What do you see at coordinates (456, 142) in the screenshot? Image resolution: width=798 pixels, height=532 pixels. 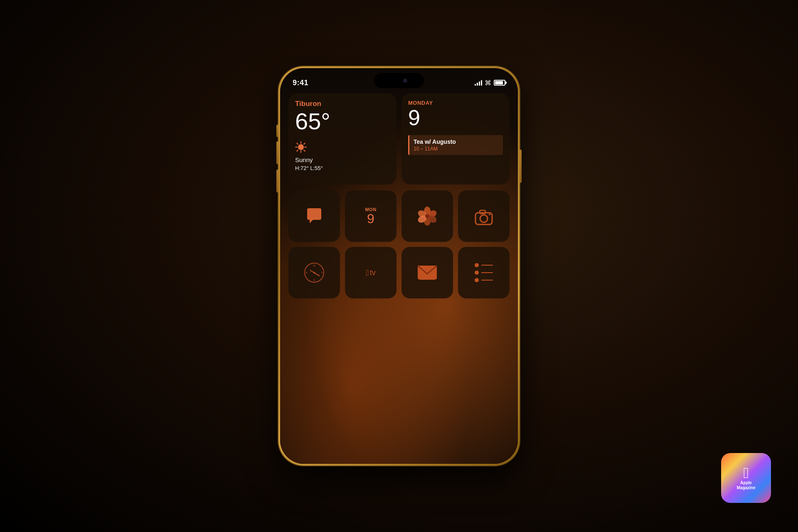 I see `calendar-event-title: Tea w/ Augusto` at bounding box center [456, 142].